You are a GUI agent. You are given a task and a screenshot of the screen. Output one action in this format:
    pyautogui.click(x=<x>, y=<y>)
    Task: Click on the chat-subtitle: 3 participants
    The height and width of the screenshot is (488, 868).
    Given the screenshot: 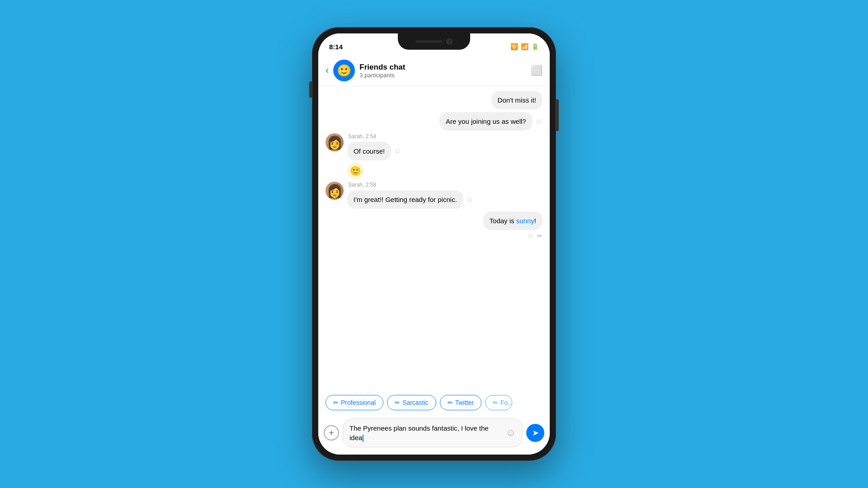 What is the action you would take?
    pyautogui.click(x=445, y=75)
    